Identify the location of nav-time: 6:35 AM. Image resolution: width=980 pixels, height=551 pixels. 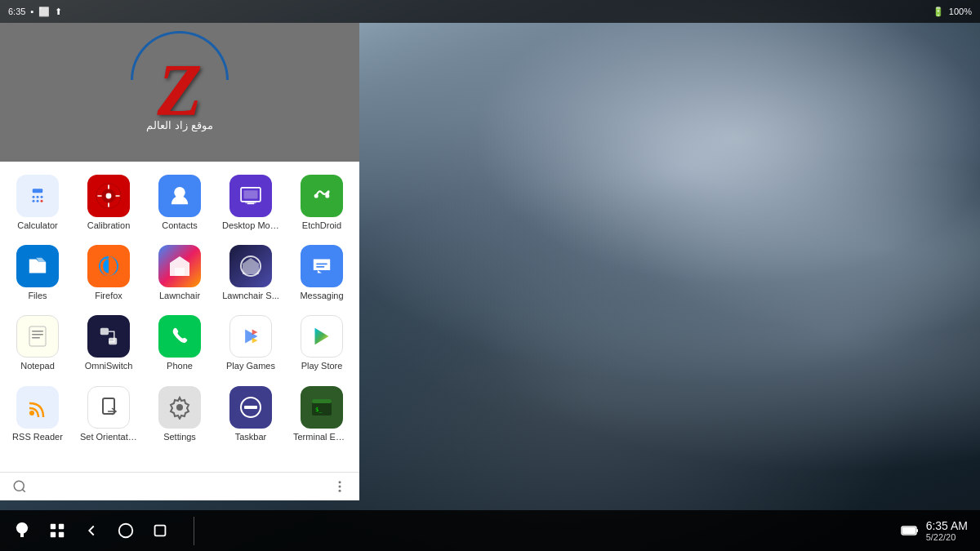
(947, 526).